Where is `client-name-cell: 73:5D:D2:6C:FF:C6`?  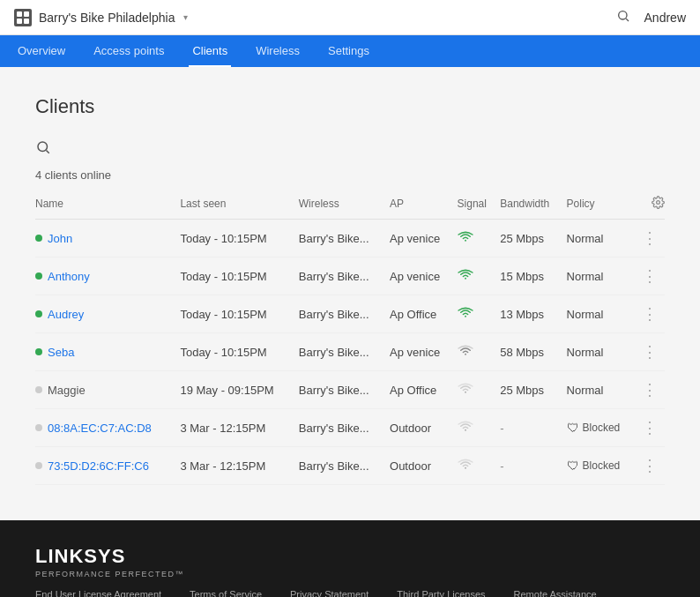
client-name-cell: 73:5D:D2:6C:FF:C6 is located at coordinates (108, 466).